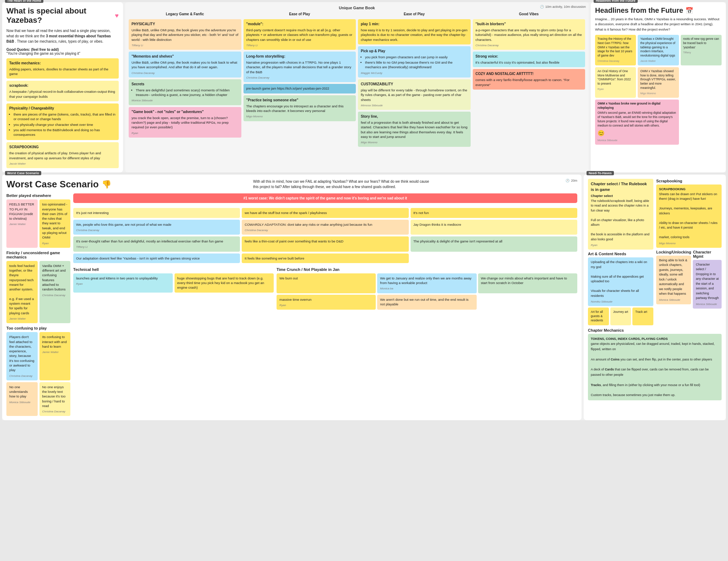 The width and height of the screenshot is (728, 561). I want to click on list-item: Art for all guests & residents, so click(599, 316).